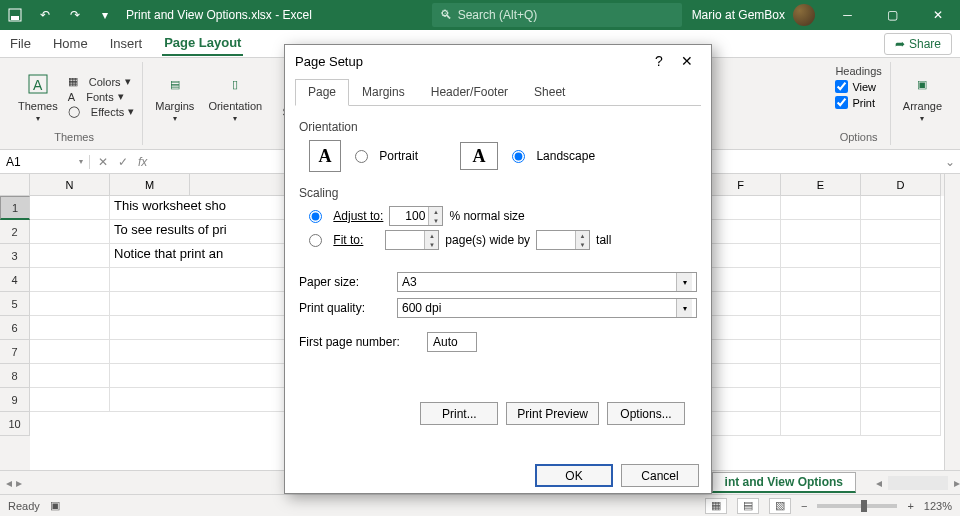 The image size is (960, 520). I want to click on undo-icon: ↶, so click(45, 15).